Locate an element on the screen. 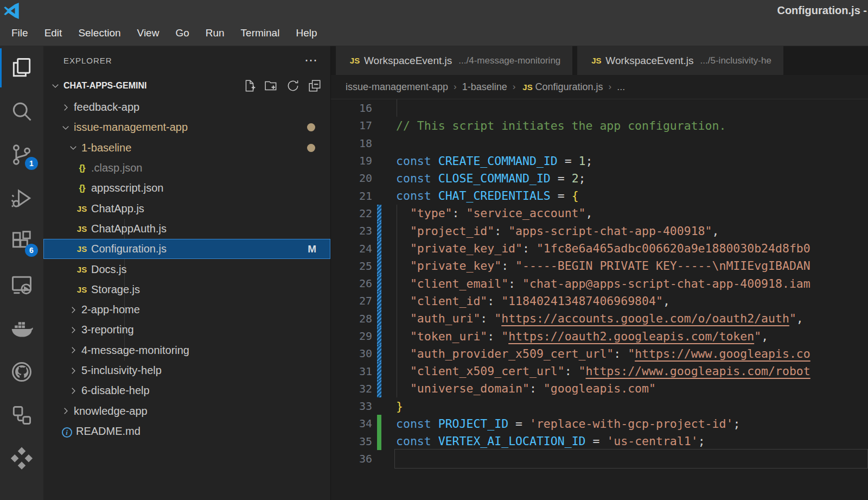  tree-folder-2-app-home: 2-app-home is located at coordinates (187, 309).